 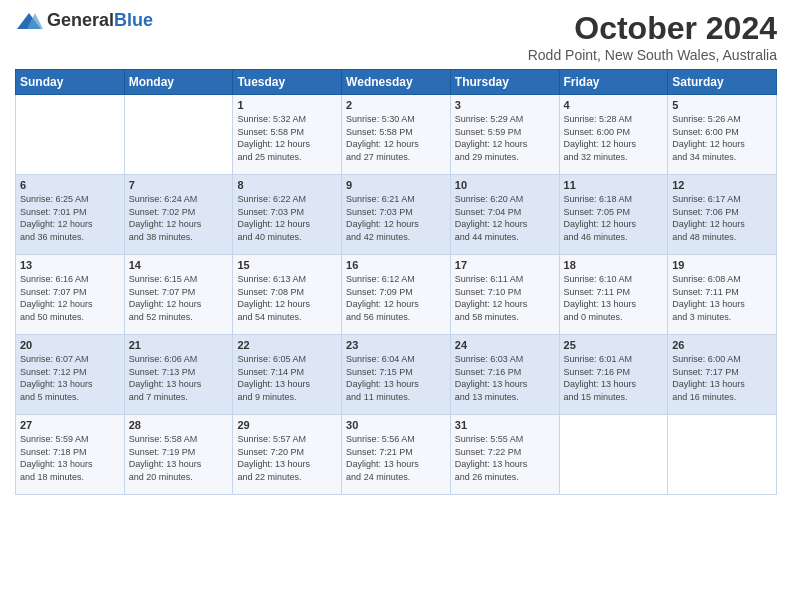 I want to click on logo-general: General, so click(x=80, y=20).